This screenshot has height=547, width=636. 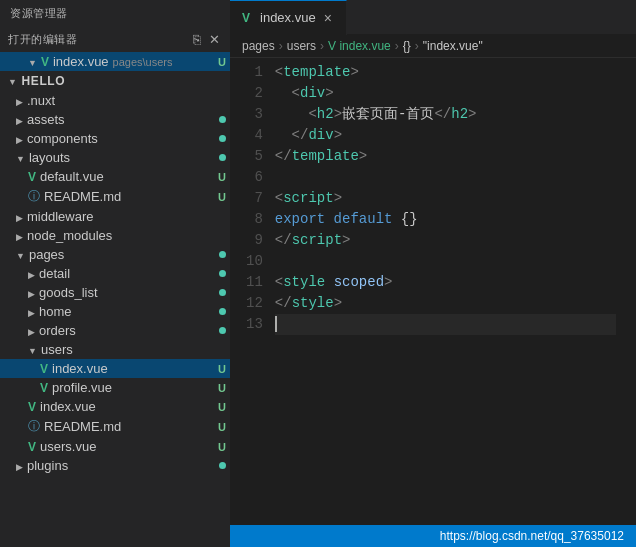 What do you see at coordinates (446, 94) in the screenshot?
I see `code-line-2: <div>` at bounding box center [446, 94].